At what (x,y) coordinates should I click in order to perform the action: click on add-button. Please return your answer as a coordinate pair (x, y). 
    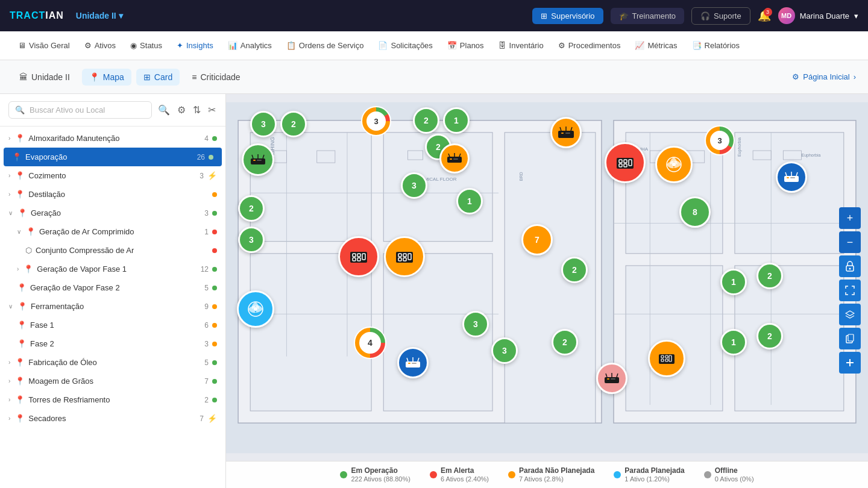
    Looking at the image, I should click on (850, 363).